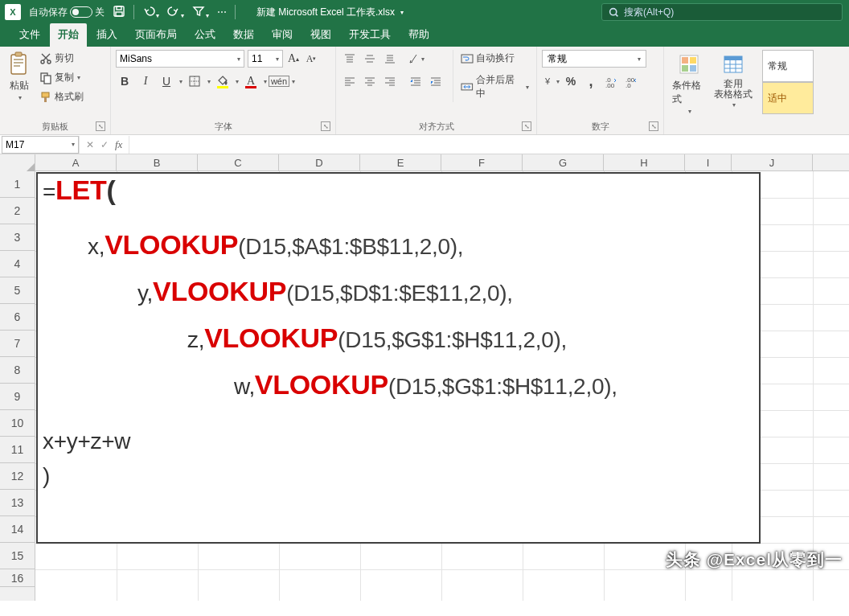  What do you see at coordinates (119, 13) in the screenshot?
I see `save-icon` at bounding box center [119, 13].